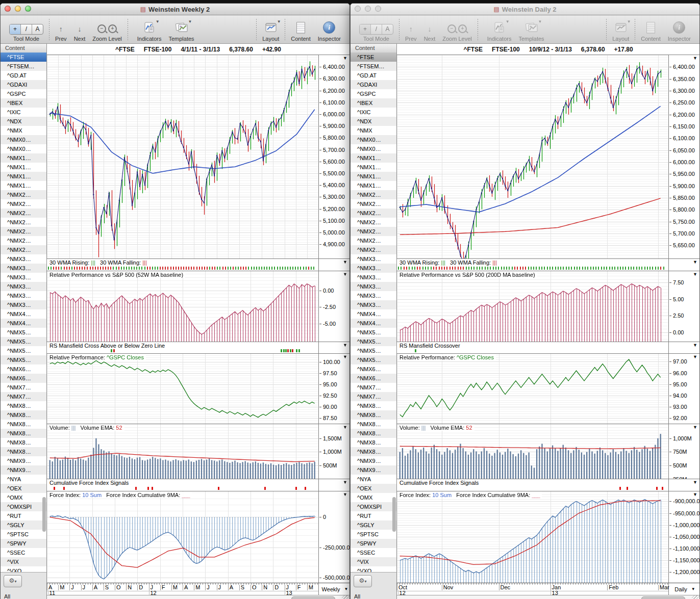 The width and height of the screenshot is (700, 599). Describe the element at coordinates (175, 9) in the screenshot. I see `title-bar: ▤ Weinstein Weekly 2` at that location.